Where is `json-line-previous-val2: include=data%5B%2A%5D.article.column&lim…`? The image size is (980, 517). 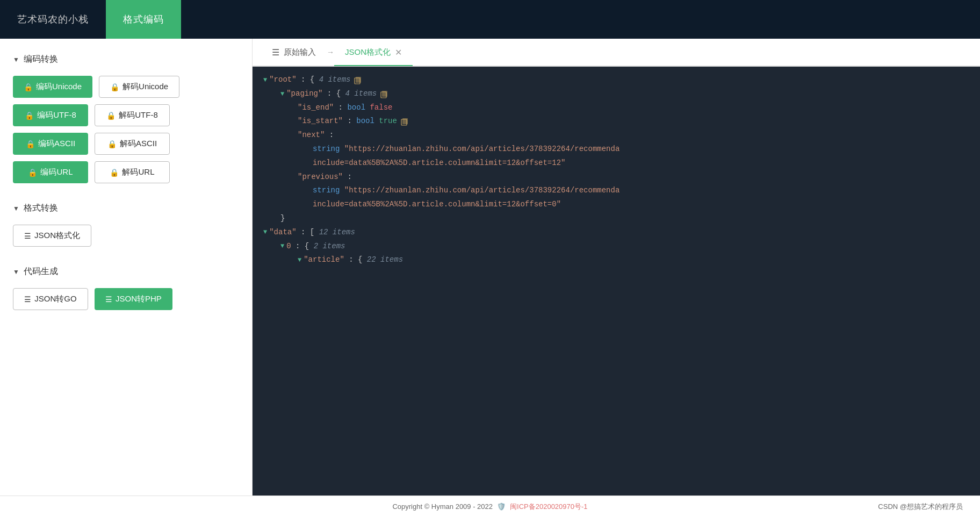
json-line-previous-val2: include=data%5B%2A%5D.article.column&lim… is located at coordinates (616, 205).